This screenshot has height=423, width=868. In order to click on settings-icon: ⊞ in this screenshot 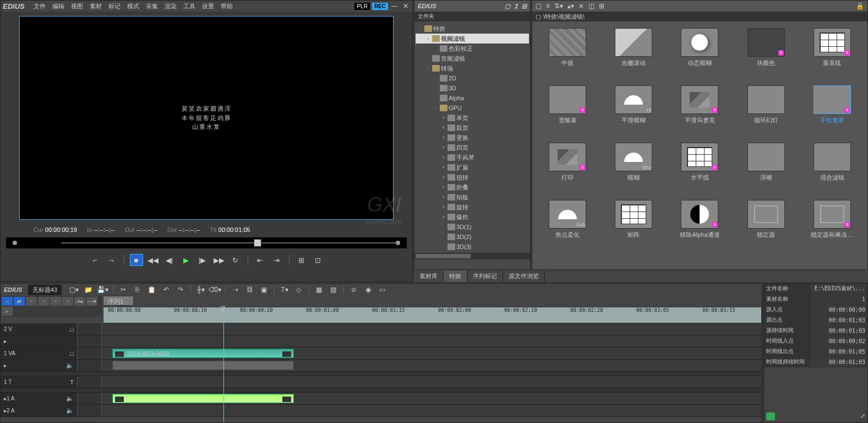, I will do `click(602, 6)`.